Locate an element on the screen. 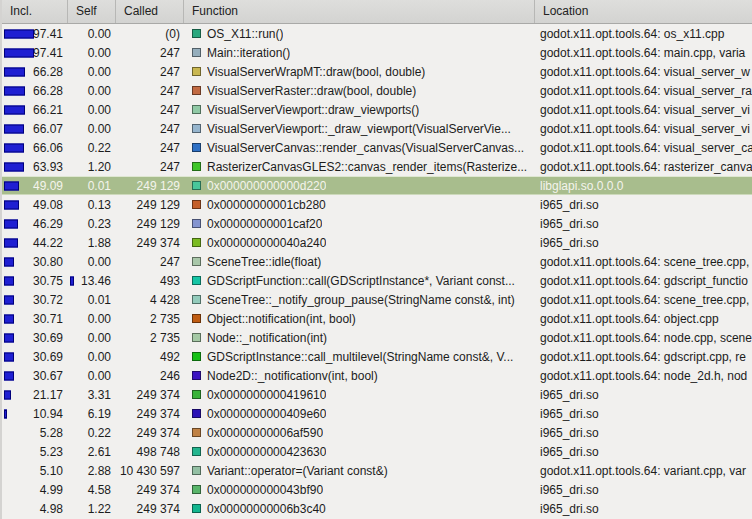 The height and width of the screenshot is (519, 752). function-cell: VisualServerViewport::draw_viewports() is located at coordinates (360, 110).